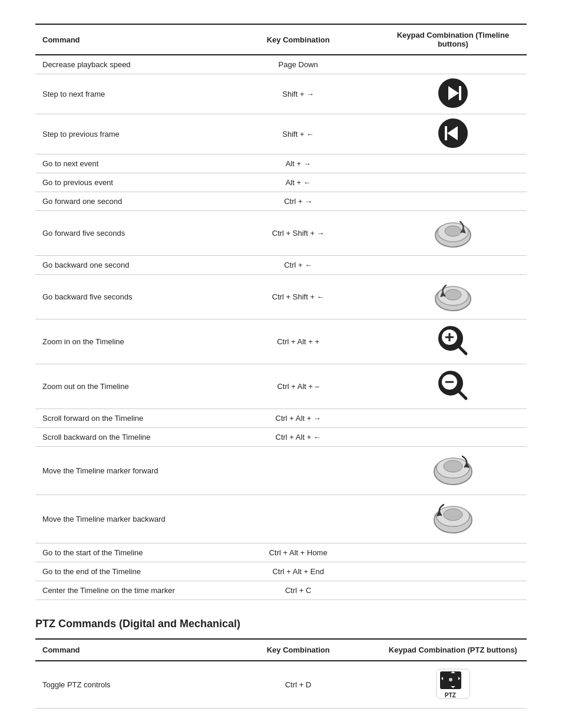 This screenshot has height=728, width=562. What do you see at coordinates (298, 233) in the screenshot?
I see `key-cell: Ctrl + Shift + →` at bounding box center [298, 233].